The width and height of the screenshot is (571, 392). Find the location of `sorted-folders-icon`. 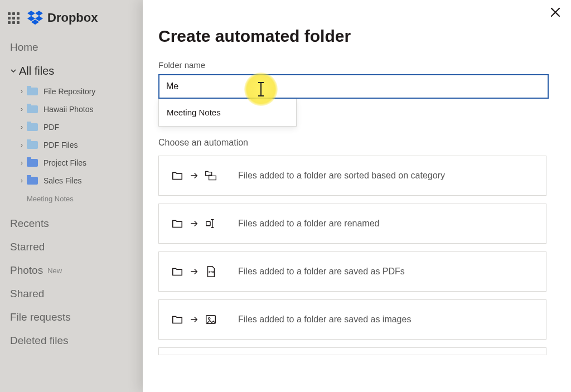

sorted-folders-icon is located at coordinates (211, 176).